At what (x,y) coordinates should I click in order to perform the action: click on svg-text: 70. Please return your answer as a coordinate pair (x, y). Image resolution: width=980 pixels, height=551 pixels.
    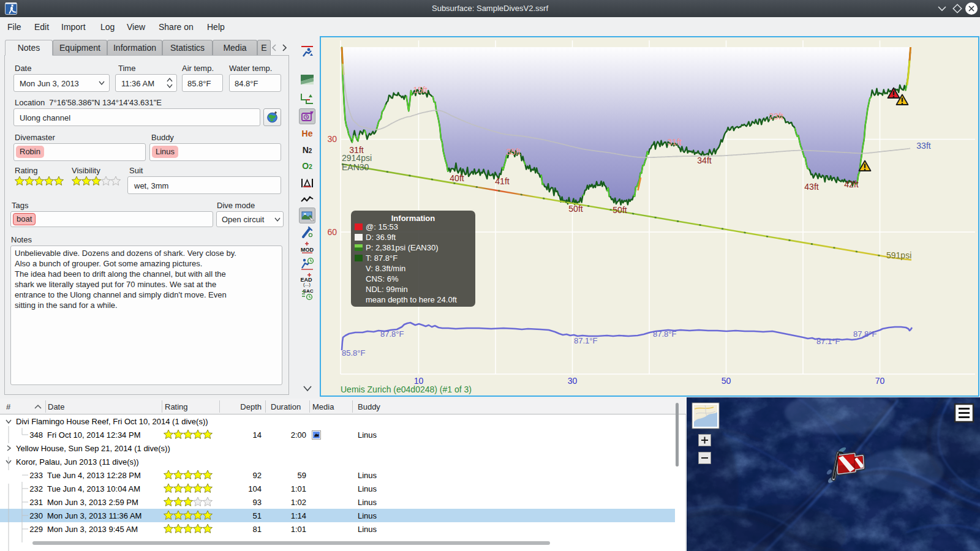
    Looking at the image, I should click on (880, 381).